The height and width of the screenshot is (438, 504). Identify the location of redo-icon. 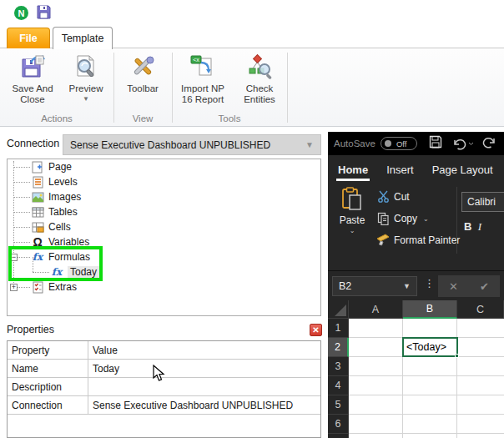
(489, 143).